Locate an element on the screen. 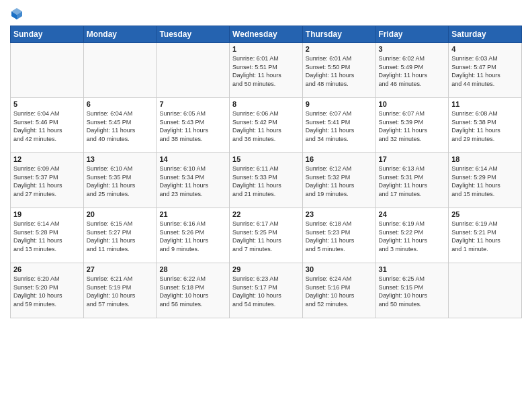  day-cell: 26Sunrise: 6:20 AM Sunset: 5:20 PM Dayli… is located at coordinates (47, 291).